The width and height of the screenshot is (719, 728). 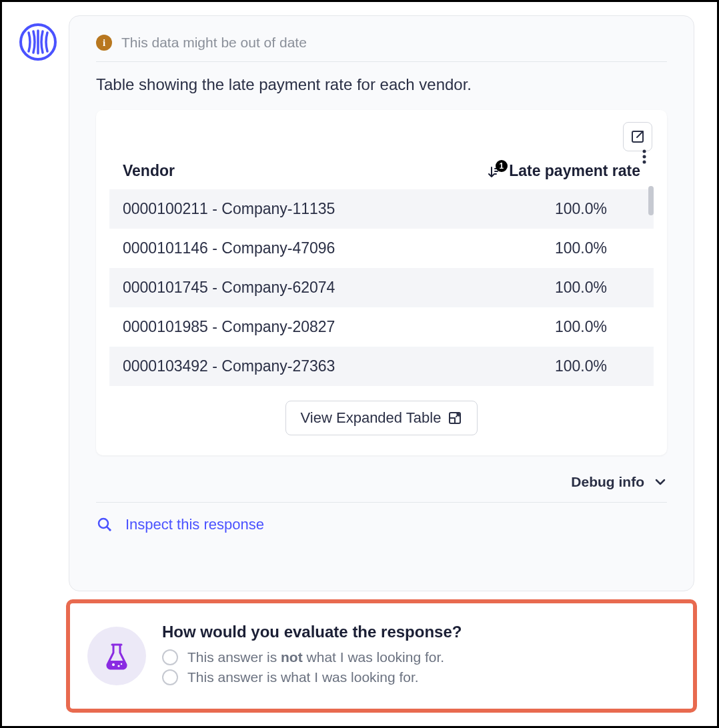 I want to click on table-row: 0000101985 - Company-20827100.0%, so click(x=382, y=327).